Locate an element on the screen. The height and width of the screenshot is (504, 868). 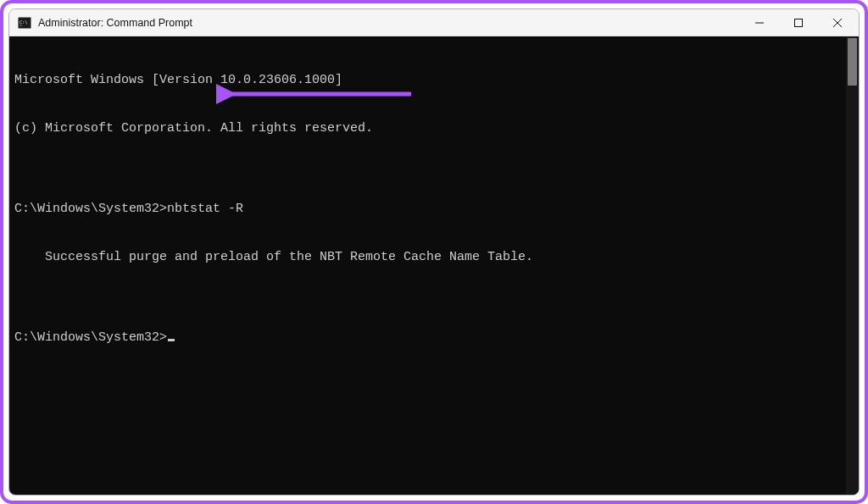
close-button is located at coordinates (837, 23).